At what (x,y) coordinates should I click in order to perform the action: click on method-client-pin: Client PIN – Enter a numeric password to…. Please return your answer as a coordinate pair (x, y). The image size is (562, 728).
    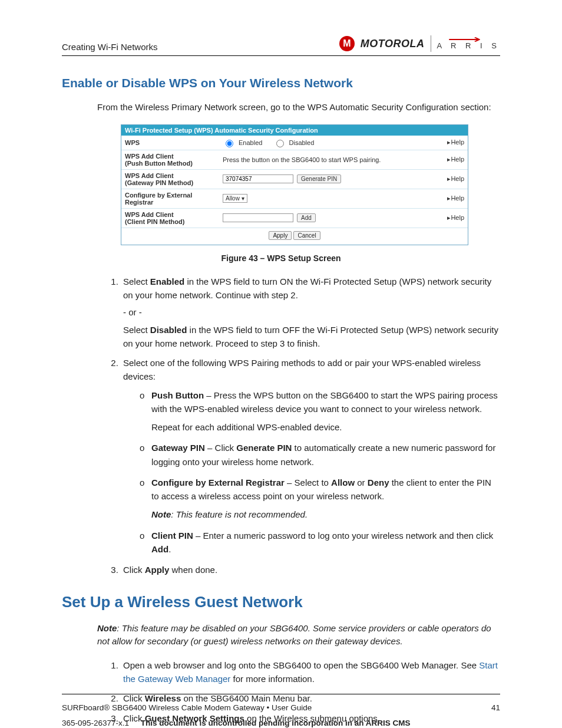
    Looking at the image, I should click on (320, 542).